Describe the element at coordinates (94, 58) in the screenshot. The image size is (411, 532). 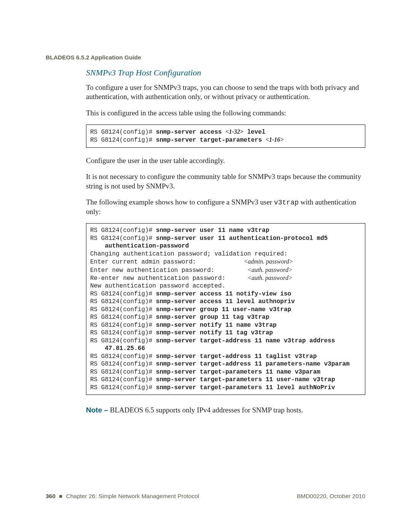
I see `running-header: BLADEOS 6.5.2 Application Guide` at that location.